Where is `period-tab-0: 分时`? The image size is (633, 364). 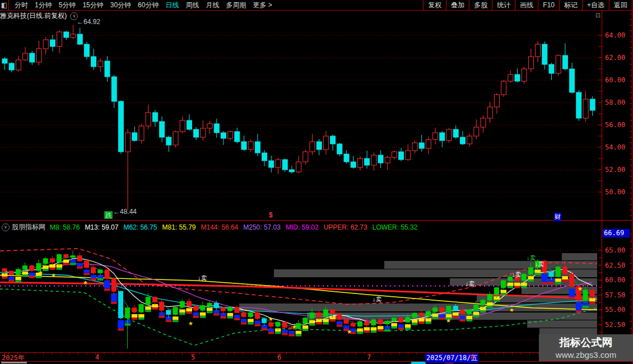 period-tab-0: 分时 is located at coordinates (21, 6).